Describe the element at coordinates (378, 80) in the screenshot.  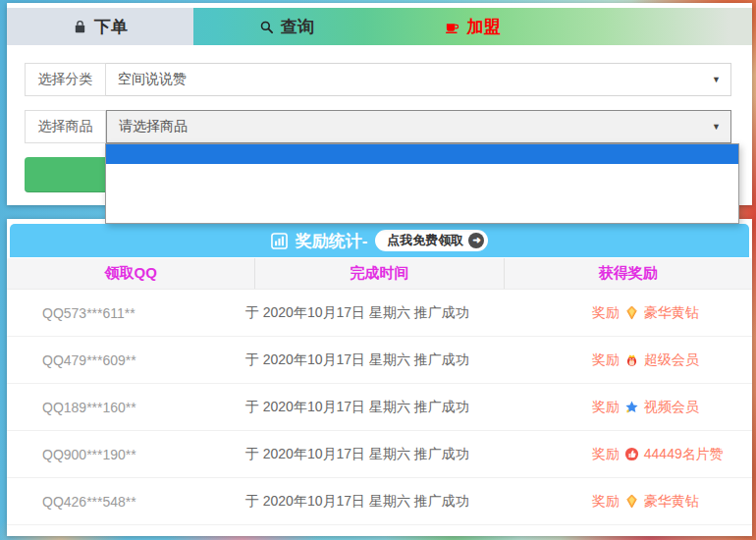
I see `category-row: 选择分类 空间说说赞 ▼` at that location.